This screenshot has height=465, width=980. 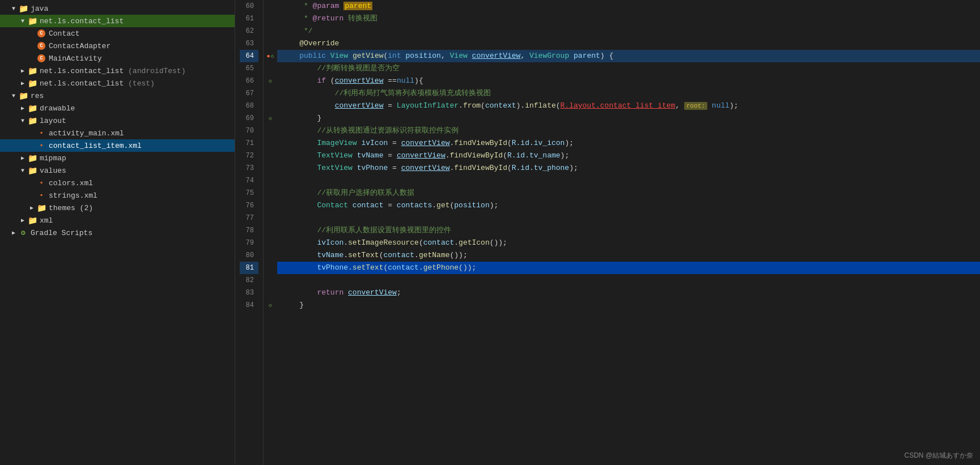 I want to click on line-num-64: 64, so click(x=249, y=56).